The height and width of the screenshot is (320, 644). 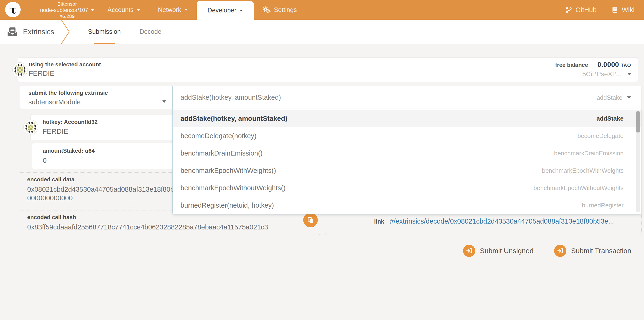 What do you see at coordinates (227, 206) in the screenshot?
I see `method-signature: burnedRegister(netuid, hotkey)` at bounding box center [227, 206].